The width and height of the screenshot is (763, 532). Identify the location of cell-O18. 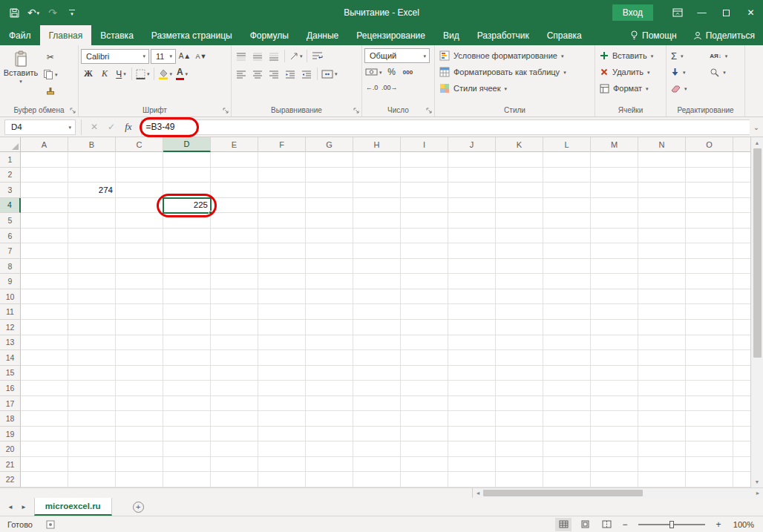
(710, 418).